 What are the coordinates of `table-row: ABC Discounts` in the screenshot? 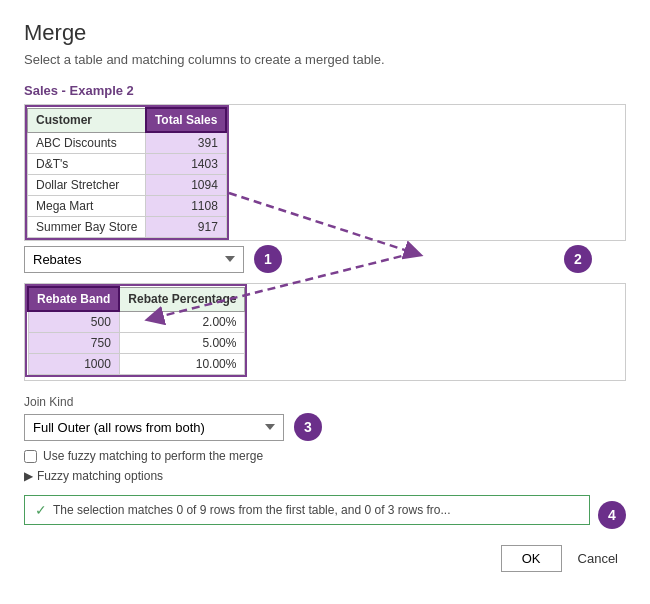 It's located at (87, 143).